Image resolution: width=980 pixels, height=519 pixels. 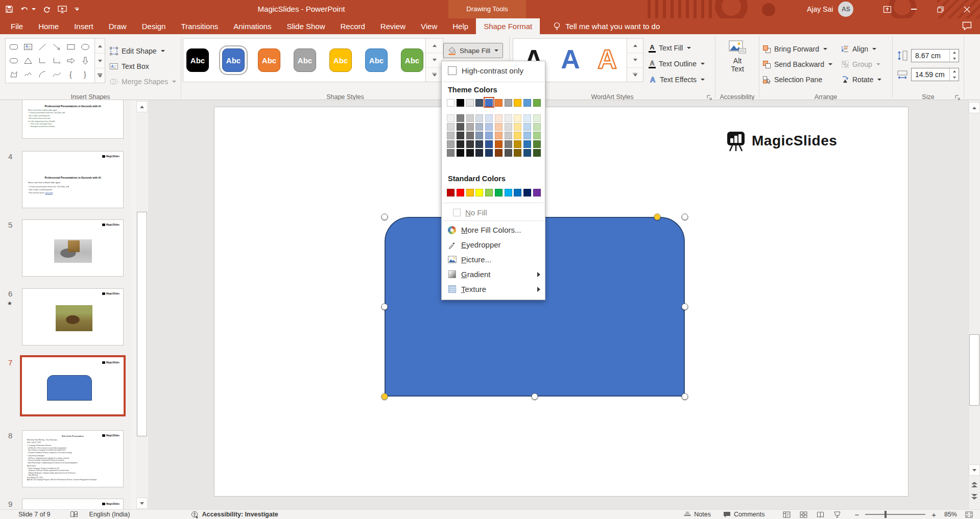 I want to click on minimize-button, so click(x=914, y=9).